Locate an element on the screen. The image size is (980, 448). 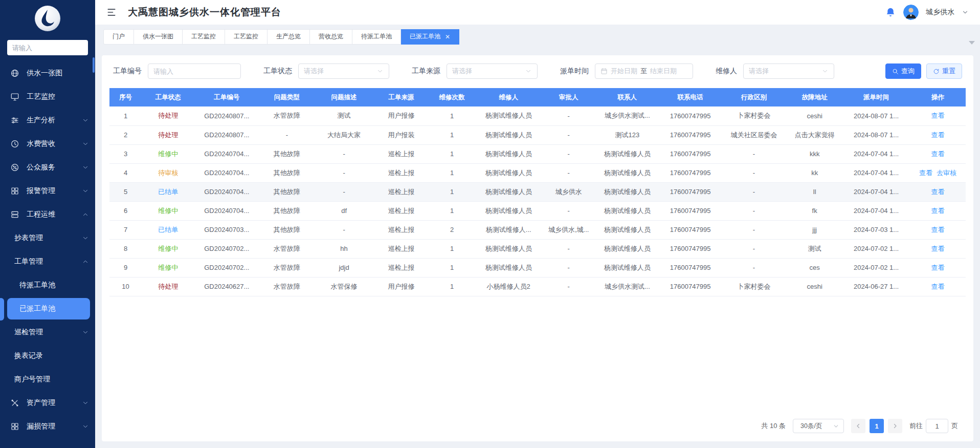
cell-contact: 测试123 is located at coordinates (627, 135).